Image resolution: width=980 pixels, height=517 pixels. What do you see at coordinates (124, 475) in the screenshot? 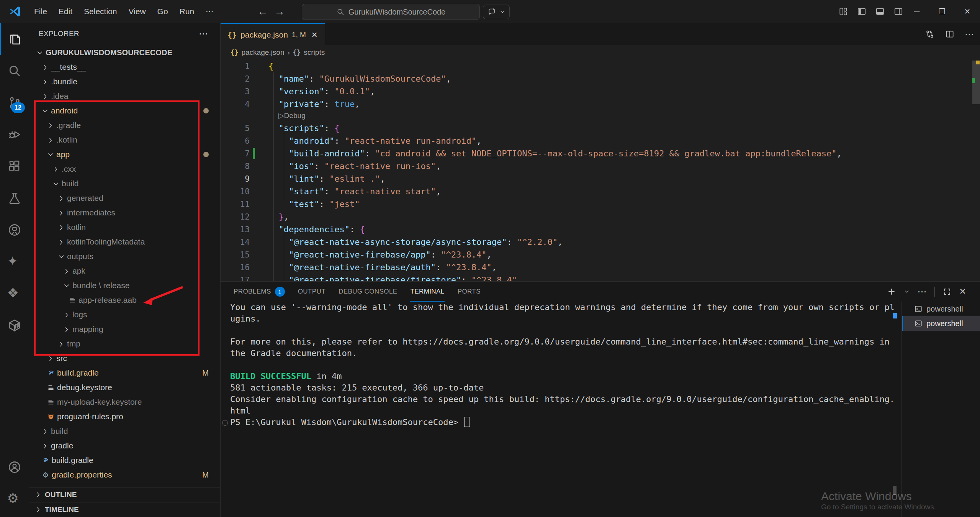
I see `tree-row-gradle-properties: ⚙gradle.propertiesM` at bounding box center [124, 475].